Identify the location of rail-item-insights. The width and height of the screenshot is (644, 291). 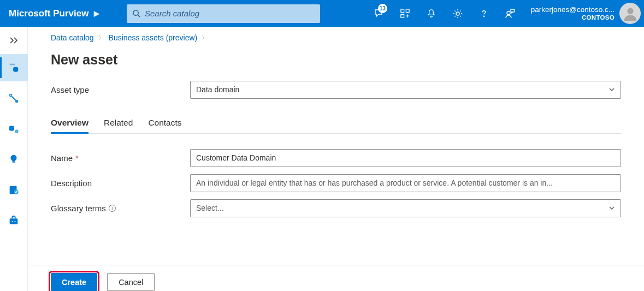
(14, 159).